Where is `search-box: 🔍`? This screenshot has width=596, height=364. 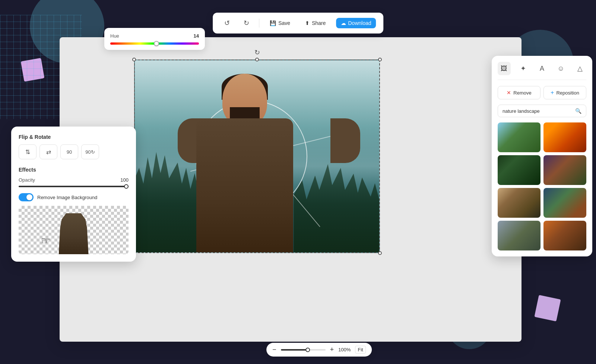
search-box: 🔍 is located at coordinates (542, 111).